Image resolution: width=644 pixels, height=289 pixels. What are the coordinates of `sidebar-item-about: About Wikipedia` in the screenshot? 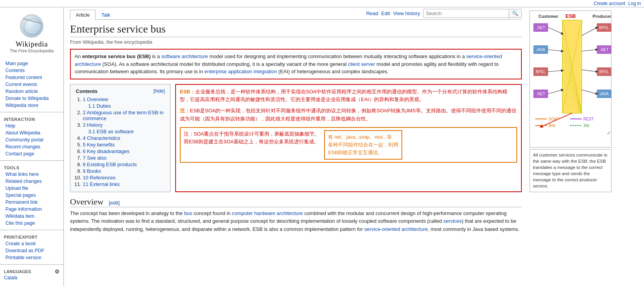 It's located at (32, 133).